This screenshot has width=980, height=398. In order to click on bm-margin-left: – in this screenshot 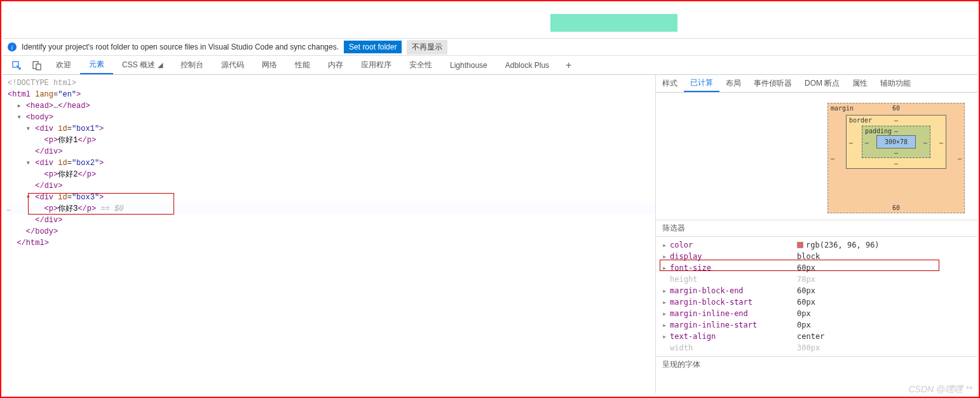, I will do `click(833, 159)`.